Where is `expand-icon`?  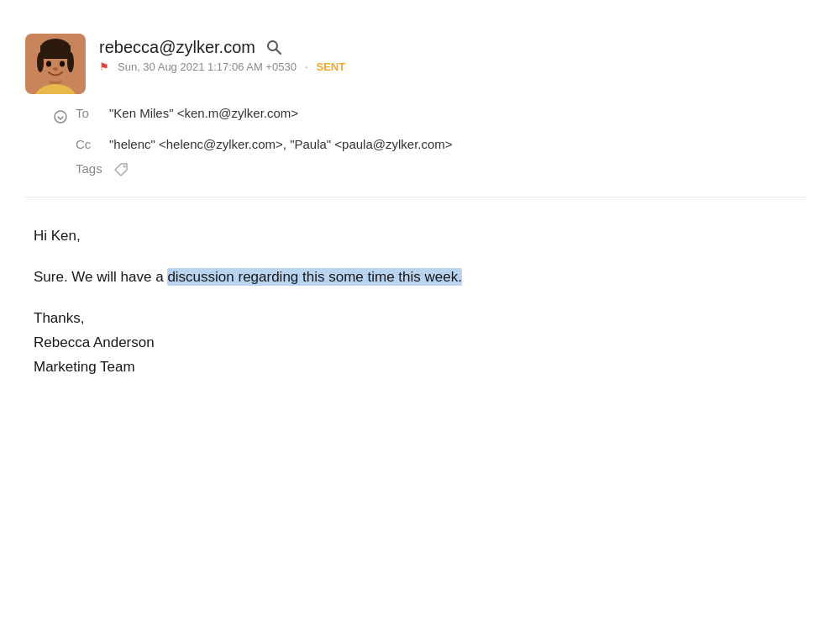
expand-icon is located at coordinates (60, 117).